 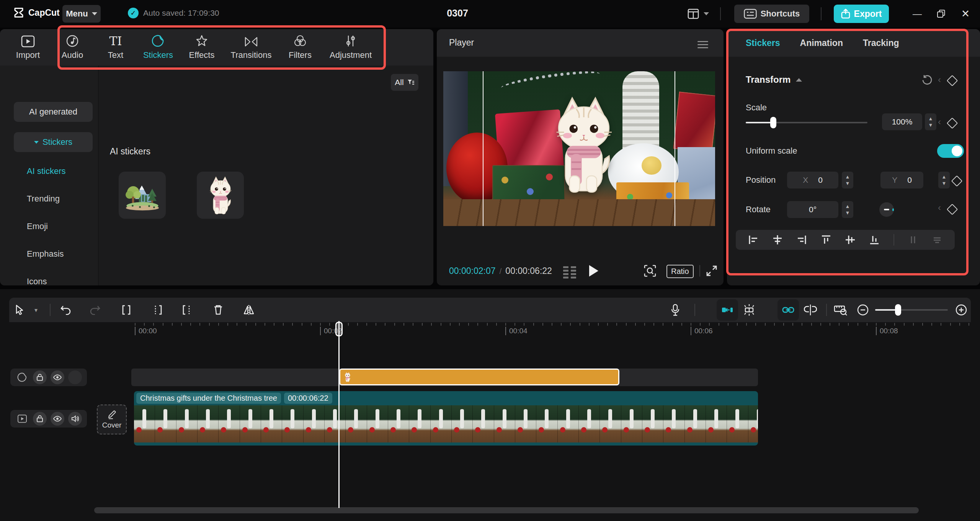 I want to click on tab-tracking: Tracking, so click(x=881, y=43).